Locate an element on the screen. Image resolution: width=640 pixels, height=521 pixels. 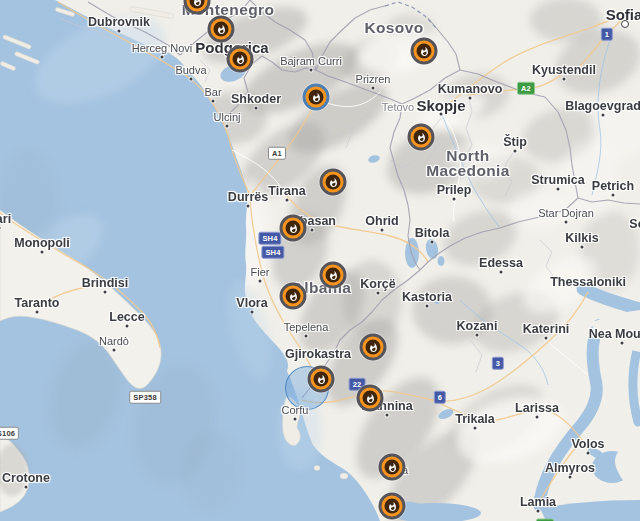
place-label: Skopje is located at coordinates (440, 106).